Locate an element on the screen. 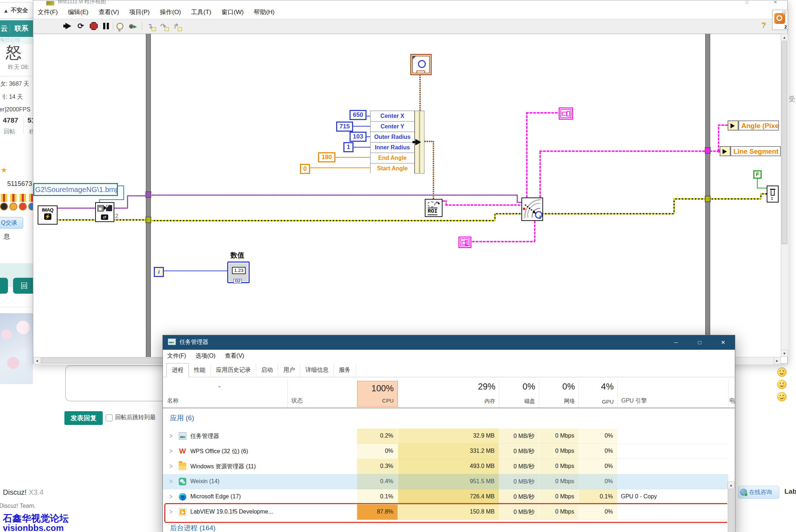  task-manager-menu-item: 文件(F) is located at coordinates (177, 356).